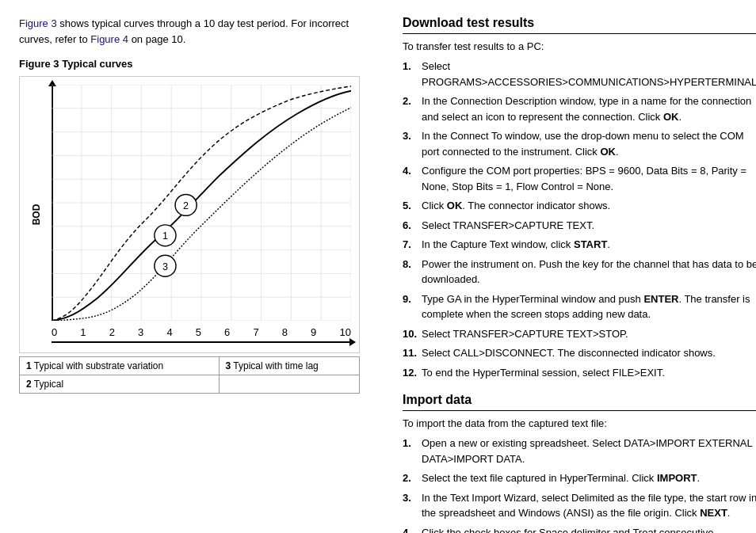 This screenshot has height=533, width=756. Describe the element at coordinates (29, 384) in the screenshot. I see `legend-num-2: 2` at that location.